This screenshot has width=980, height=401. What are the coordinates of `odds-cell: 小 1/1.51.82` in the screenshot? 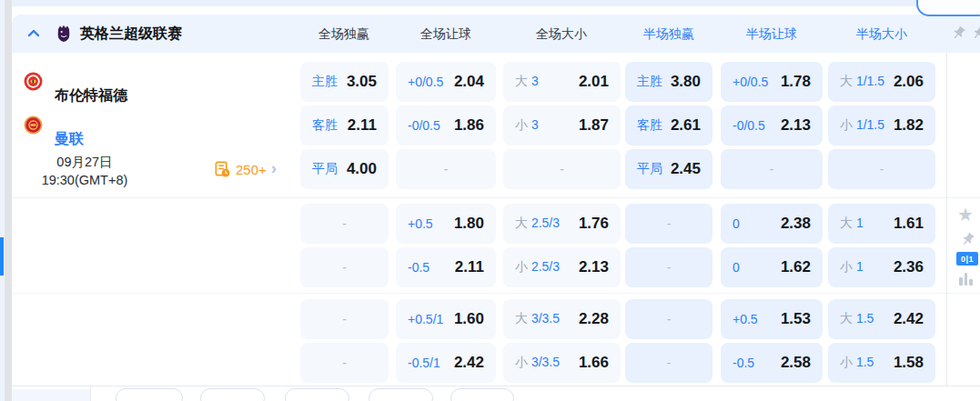 It's located at (882, 125).